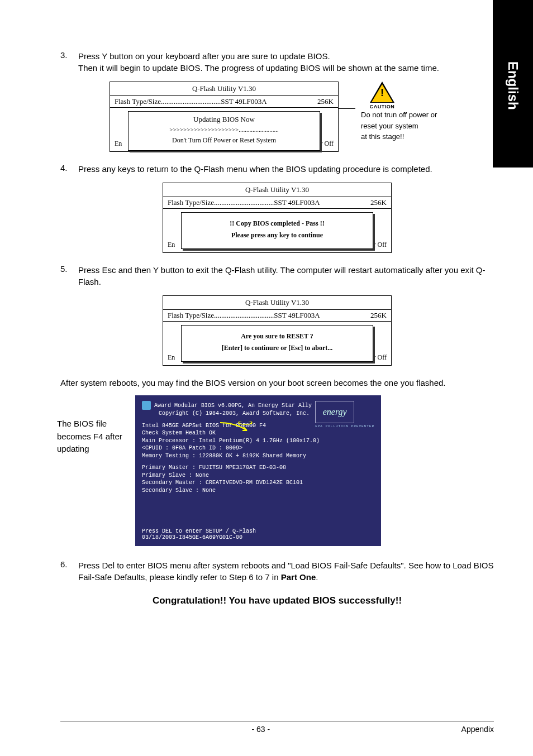 The image size is (533, 756). Describe the element at coordinates (277, 331) in the screenshot. I see `figure-3-row: Q-Flash Utility V1.30 Flash Type/Size...…` at that location.